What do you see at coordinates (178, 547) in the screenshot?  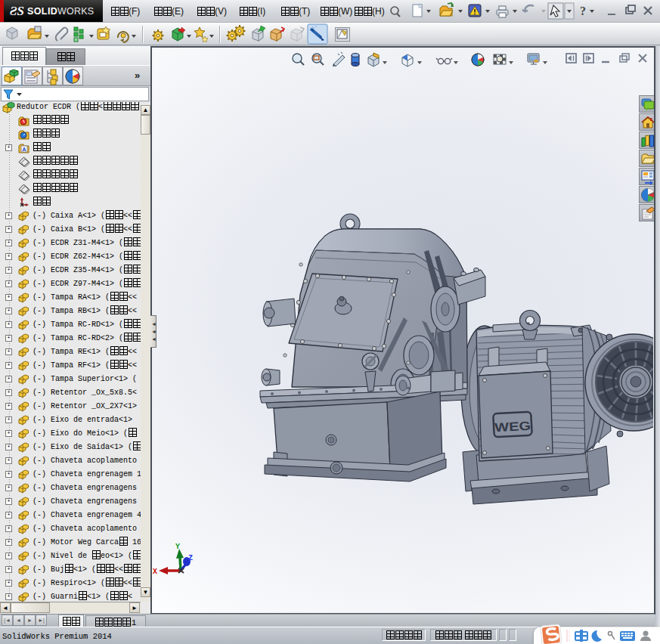 I see `svg-text: Y` at bounding box center [178, 547].